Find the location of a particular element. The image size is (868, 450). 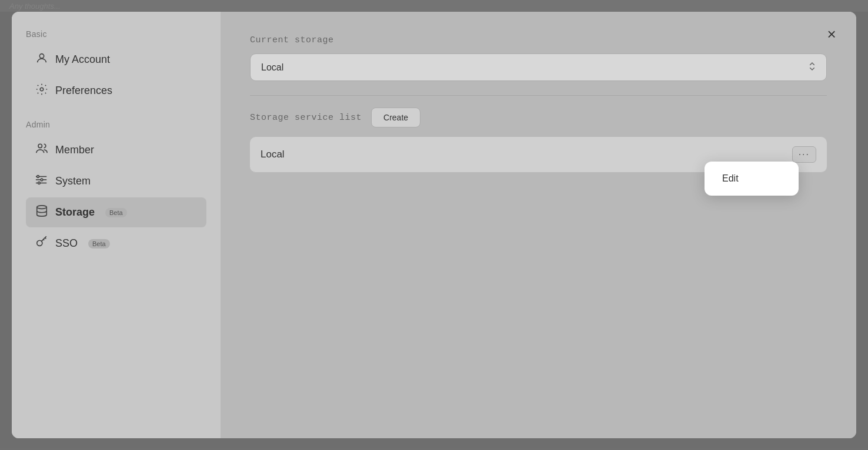

people-icon is located at coordinates (42, 150).